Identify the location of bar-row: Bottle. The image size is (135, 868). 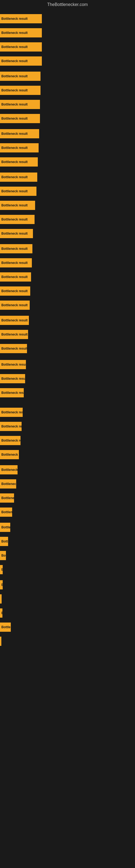
(68, 627).